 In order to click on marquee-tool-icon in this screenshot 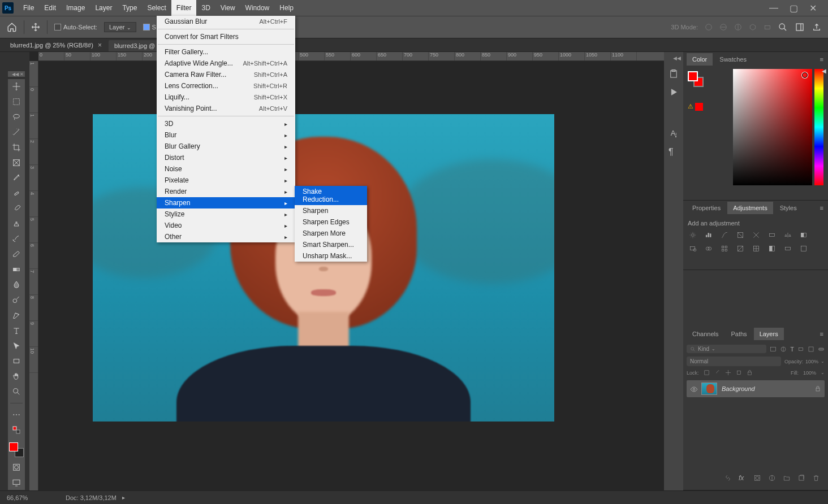, I will do `click(16, 102)`.